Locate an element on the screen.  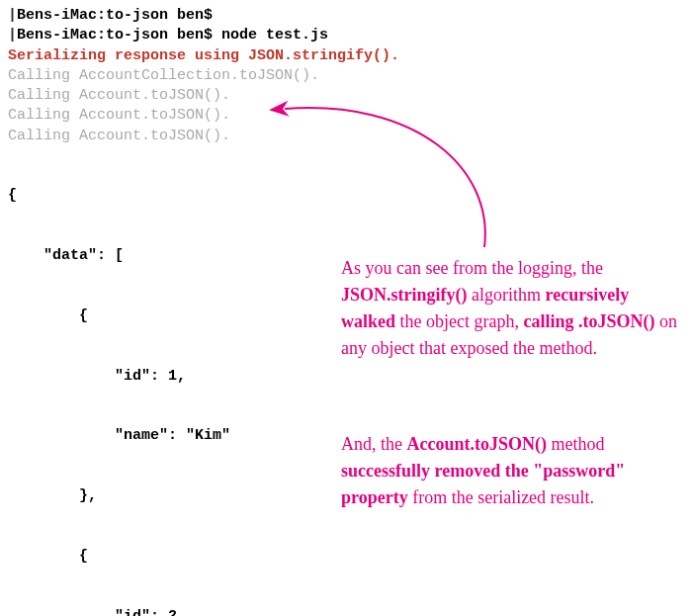
annotation-accent: calling .toJSON() is located at coordinates (589, 321).